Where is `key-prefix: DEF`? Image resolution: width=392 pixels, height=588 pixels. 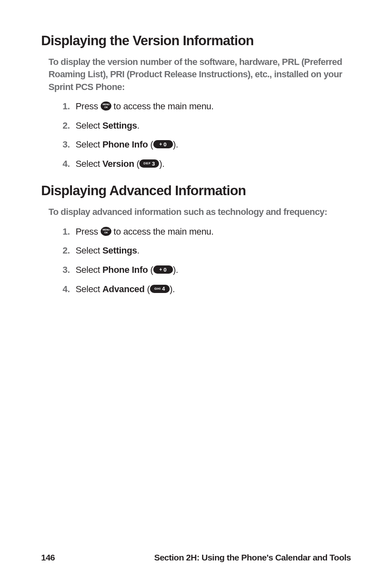
key-prefix: DEF is located at coordinates (147, 164).